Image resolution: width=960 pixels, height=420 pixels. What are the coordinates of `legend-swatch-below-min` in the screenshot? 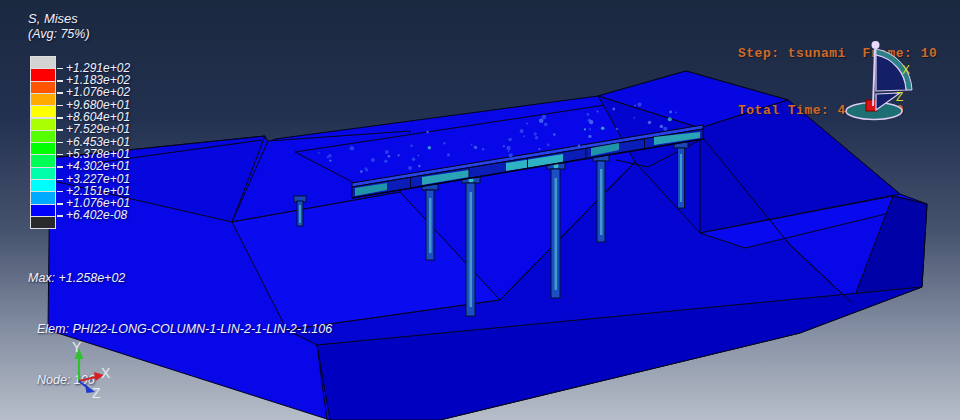 It's located at (43, 222).